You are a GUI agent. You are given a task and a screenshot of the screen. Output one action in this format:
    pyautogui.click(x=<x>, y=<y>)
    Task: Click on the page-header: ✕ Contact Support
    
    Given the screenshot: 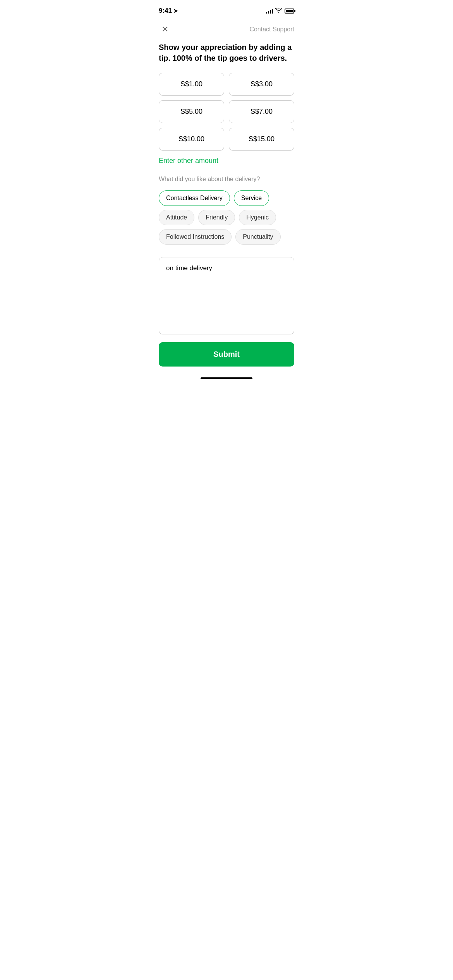 What is the action you would take?
    pyautogui.click(x=226, y=30)
    